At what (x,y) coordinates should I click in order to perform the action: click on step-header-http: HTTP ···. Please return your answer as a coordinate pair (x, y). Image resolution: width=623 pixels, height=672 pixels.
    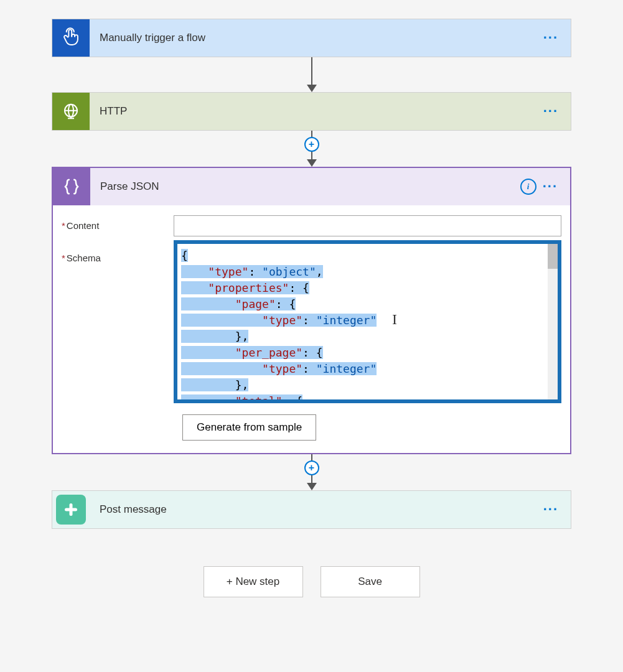
    Looking at the image, I should click on (311, 111).